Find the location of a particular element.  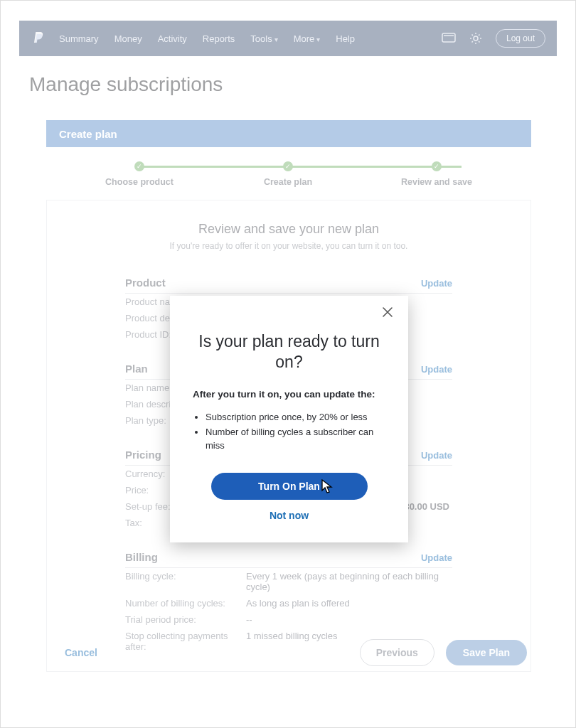

not-now-button: Not now is located at coordinates (289, 515).